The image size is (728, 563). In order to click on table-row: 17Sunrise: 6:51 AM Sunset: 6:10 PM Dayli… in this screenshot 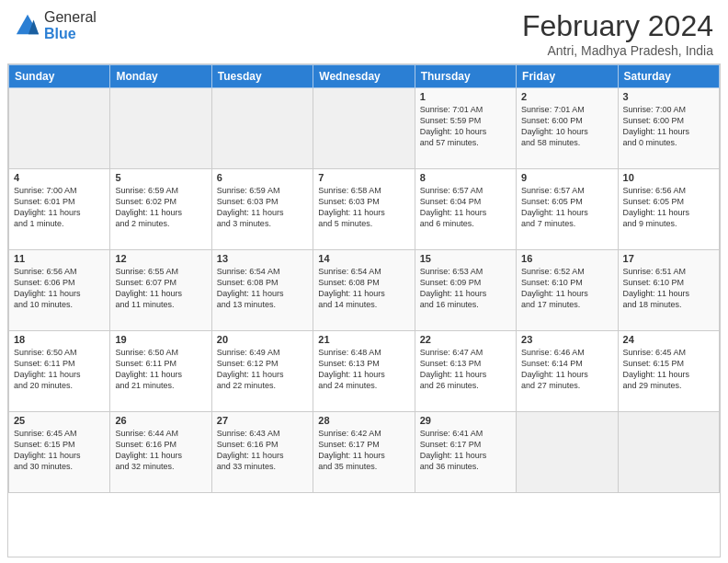, I will do `click(668, 291)`.